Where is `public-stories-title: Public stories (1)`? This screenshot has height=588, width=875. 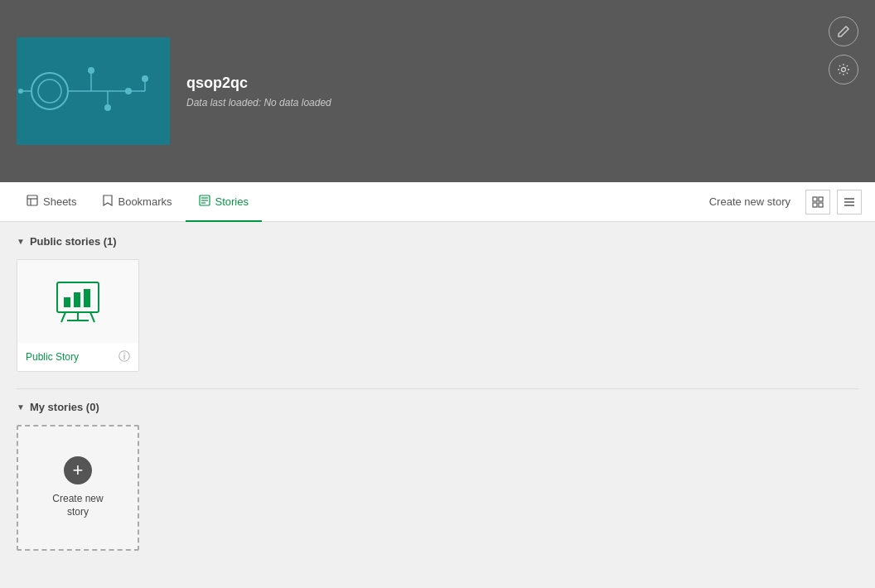
public-stories-title: Public stories (1) is located at coordinates (73, 242).